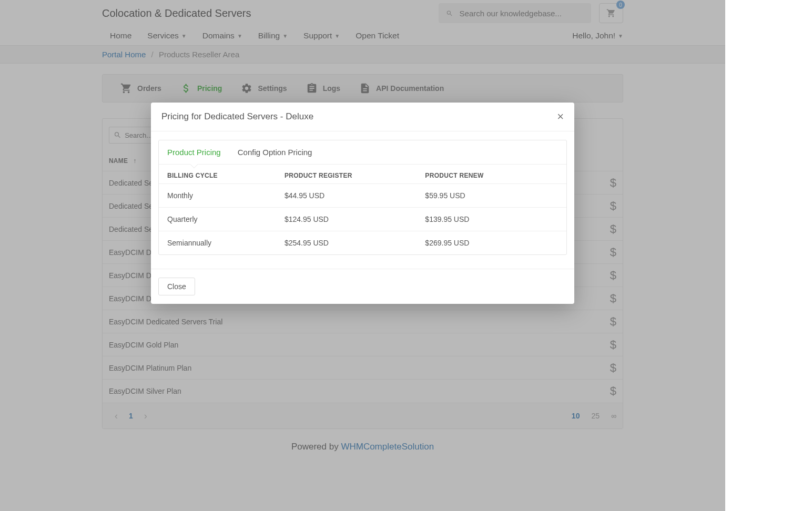  I want to click on modal-title: Pricing for Dedicated Servers - Deluxe, so click(238, 117).